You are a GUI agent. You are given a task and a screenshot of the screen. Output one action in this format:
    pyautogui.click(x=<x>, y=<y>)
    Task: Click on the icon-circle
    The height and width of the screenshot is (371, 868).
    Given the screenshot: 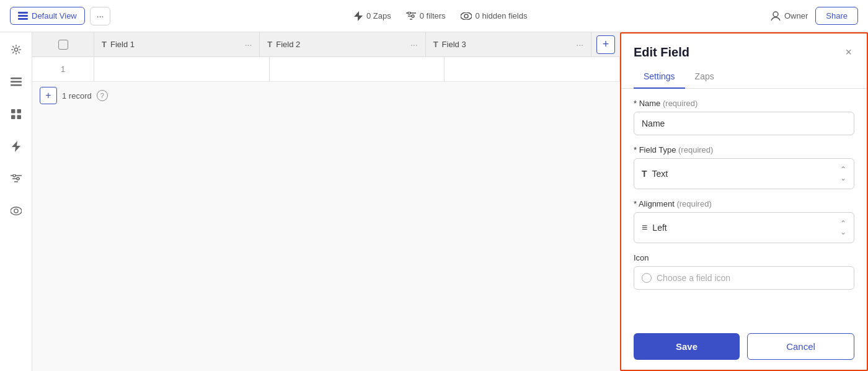 What is the action you would take?
    pyautogui.click(x=647, y=278)
    